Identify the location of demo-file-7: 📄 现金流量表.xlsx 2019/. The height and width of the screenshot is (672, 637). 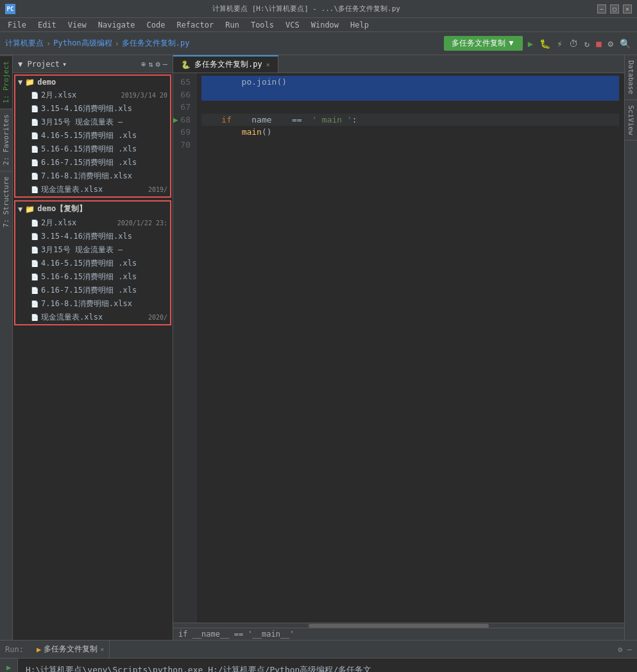
(98, 190).